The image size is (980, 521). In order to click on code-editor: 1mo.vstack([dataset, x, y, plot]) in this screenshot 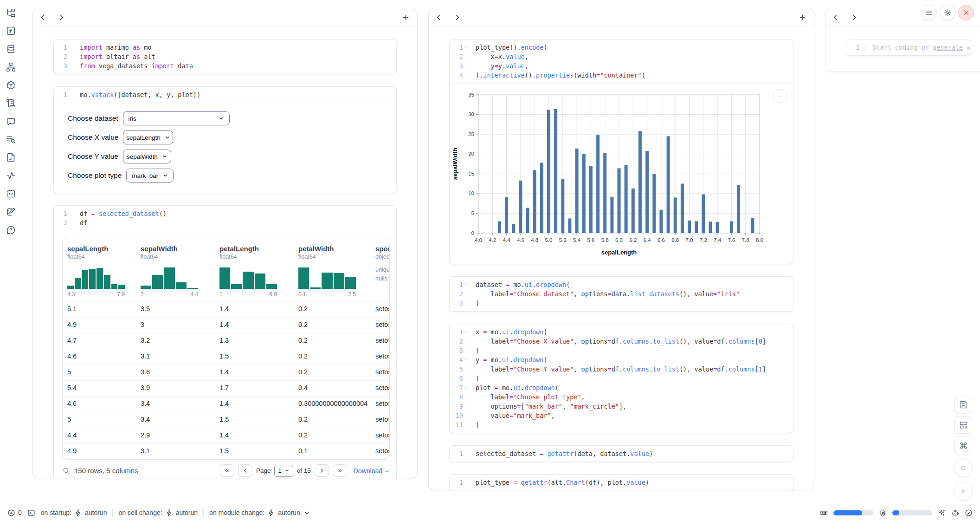, I will do `click(225, 95)`.